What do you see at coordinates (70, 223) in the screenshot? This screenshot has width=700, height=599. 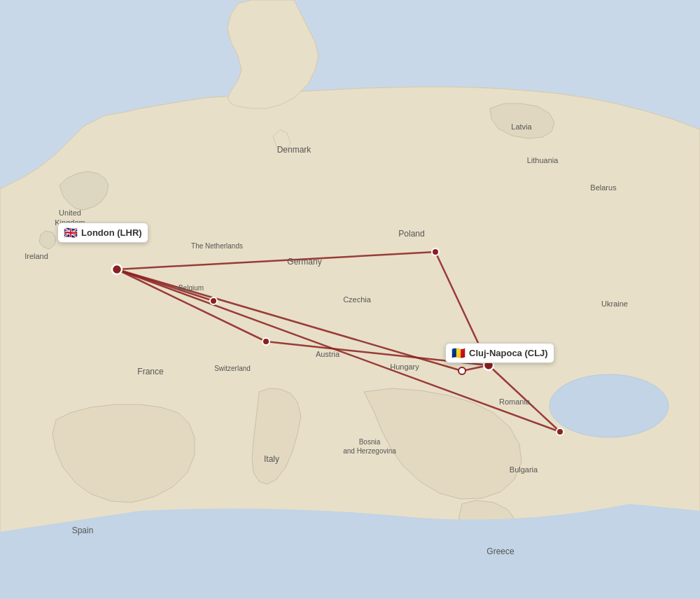 I see `country-united-kingdom-2: Kingdom` at bounding box center [70, 223].